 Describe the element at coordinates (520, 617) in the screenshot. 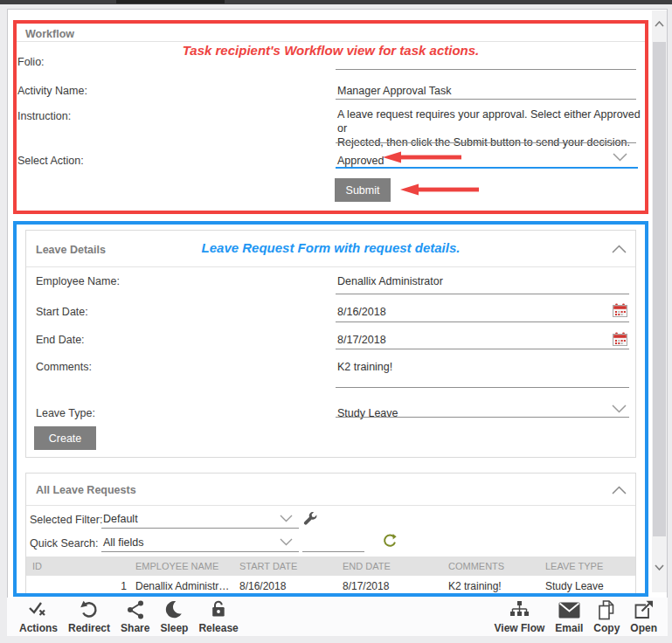

I see `view-flow-button: View Flow` at that location.